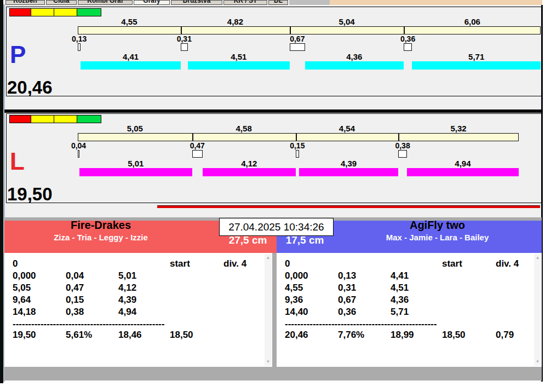 The image size is (545, 392). Describe the element at coordinates (74, 312) in the screenshot. I see `result-cell: 0,38` at that location.